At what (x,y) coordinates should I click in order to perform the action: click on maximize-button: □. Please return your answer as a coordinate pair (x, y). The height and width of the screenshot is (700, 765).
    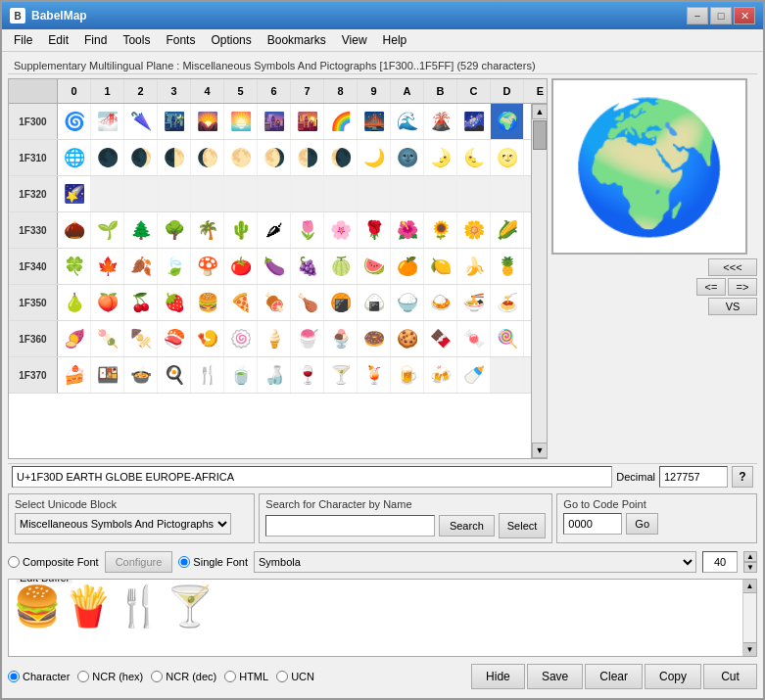
    Looking at the image, I should click on (721, 16).